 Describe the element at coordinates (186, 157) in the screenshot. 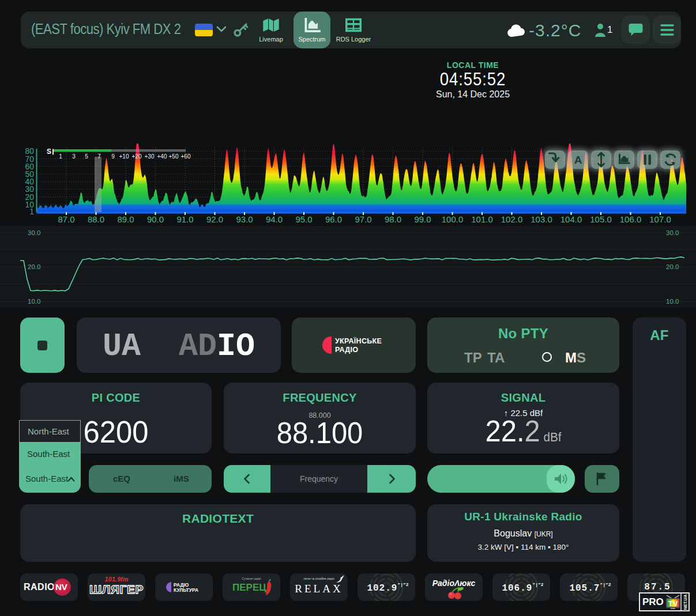

I see `svg-text: +60` at that location.